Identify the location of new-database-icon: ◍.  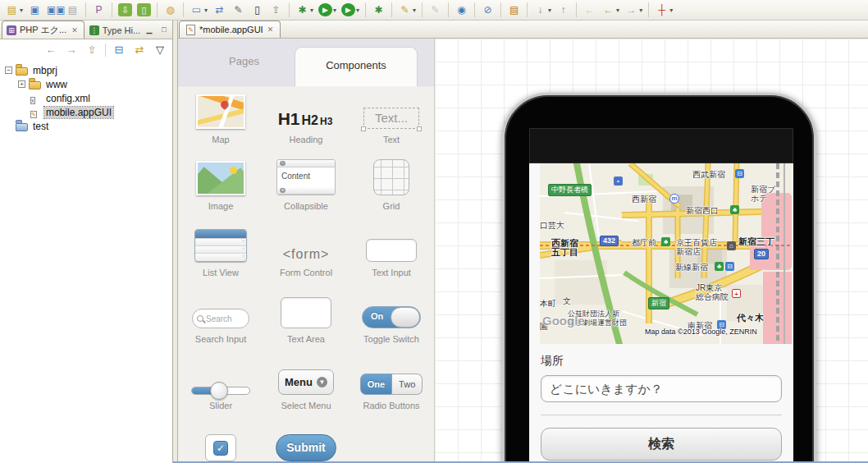
(171, 10).